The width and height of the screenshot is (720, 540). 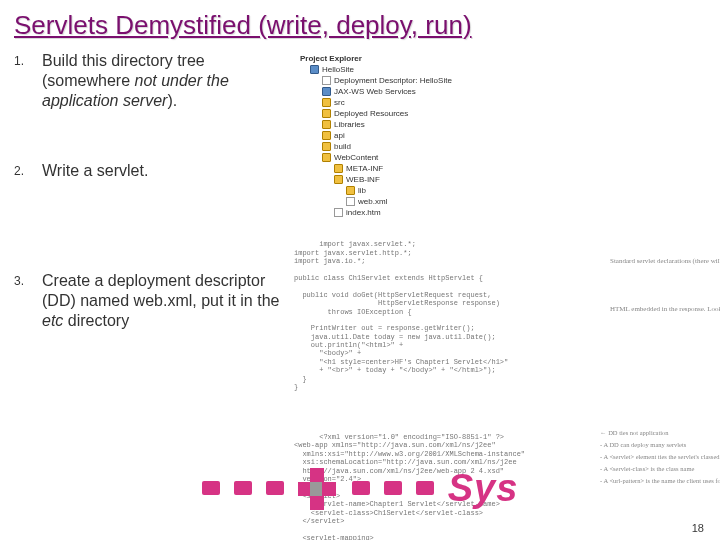 I want to click on step-1: 1. Build this directory tree (somewhere …, so click(x=149, y=81).